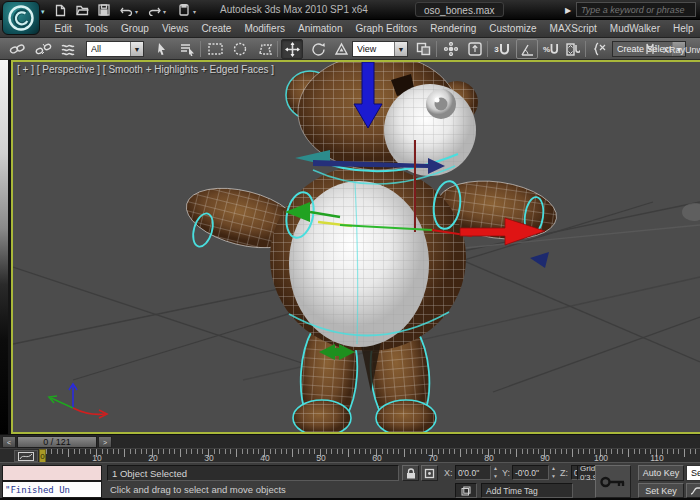 This screenshot has height=500, width=700. Describe the element at coordinates (126, 10) in the screenshot. I see `undo-button` at that location.